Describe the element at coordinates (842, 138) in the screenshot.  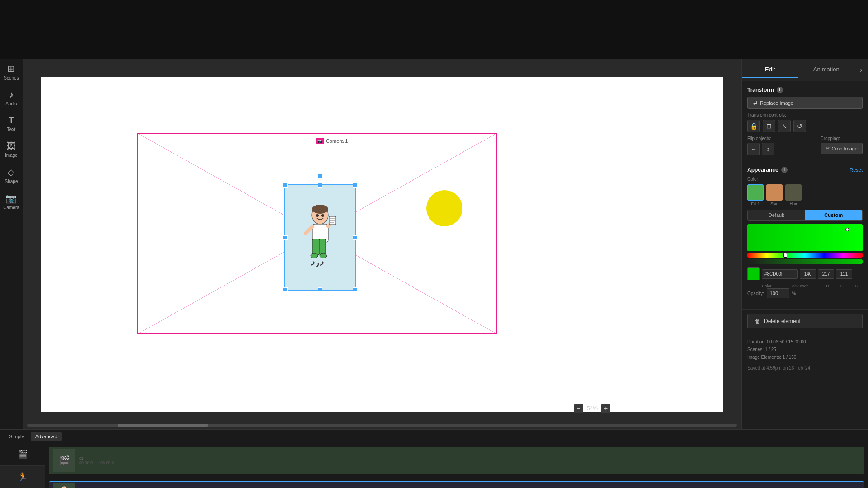
I see `cropping-label: Cropping:` at that location.